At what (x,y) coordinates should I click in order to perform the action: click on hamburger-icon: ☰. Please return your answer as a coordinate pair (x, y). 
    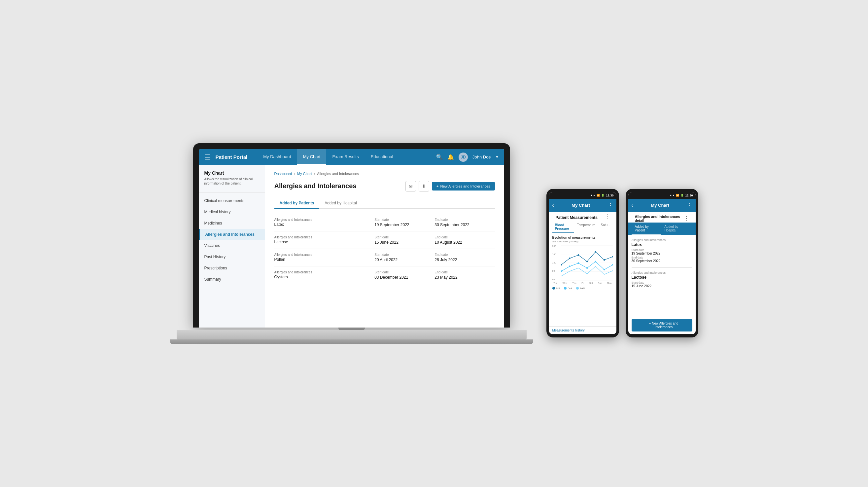
    Looking at the image, I should click on (208, 157).